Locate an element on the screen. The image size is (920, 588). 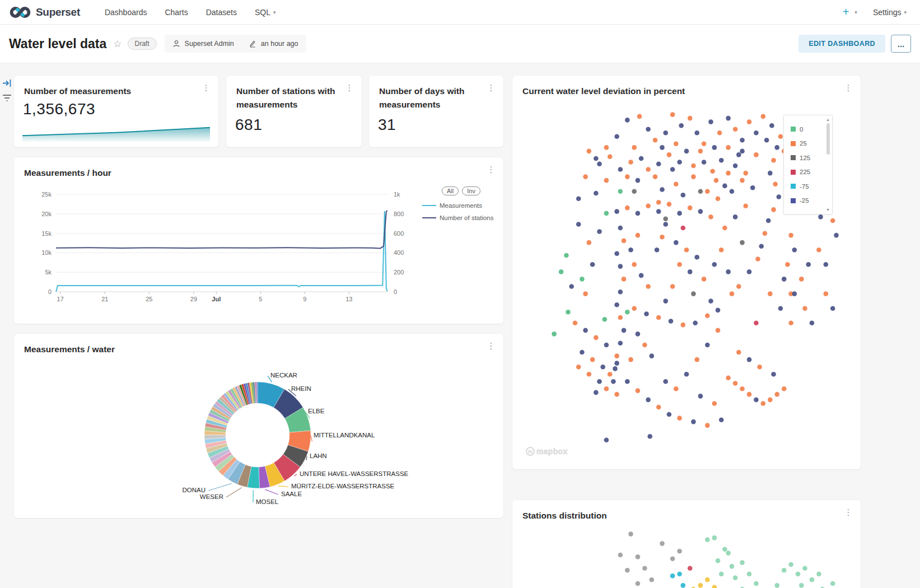
stations-map-canvas is located at coordinates (687, 552).